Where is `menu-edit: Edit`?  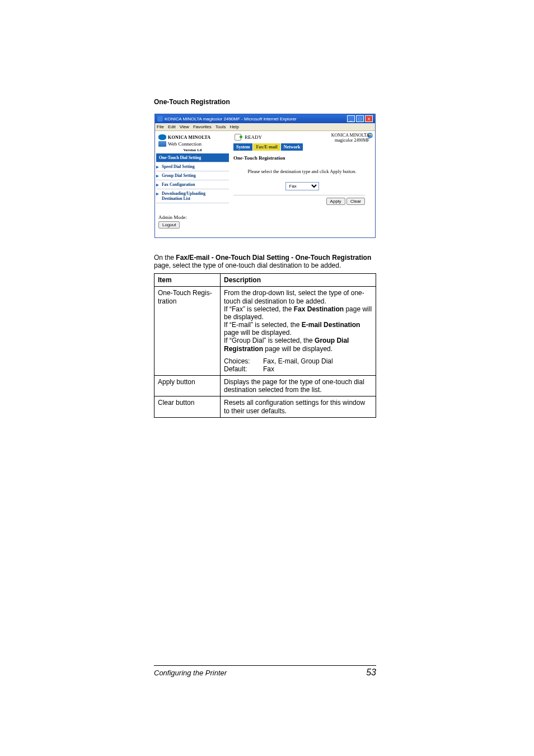
menu-edit: Edit is located at coordinates (172, 127).